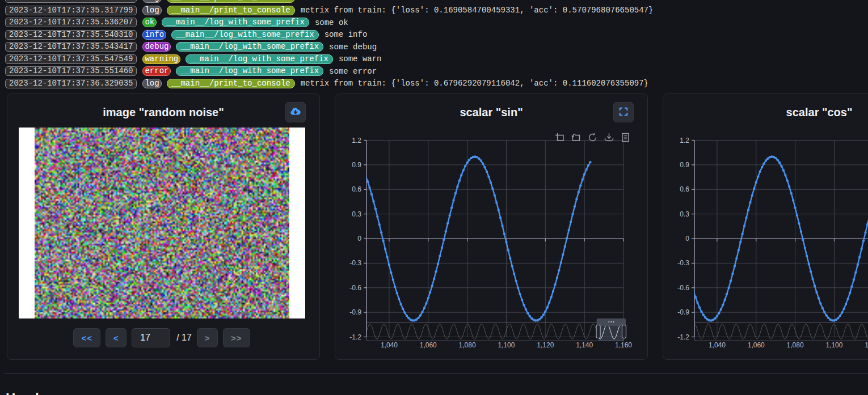 This screenshot has height=395, width=868. Describe the element at coordinates (766, 111) in the screenshot. I see `cos-card-header: scalar "cos"` at that location.